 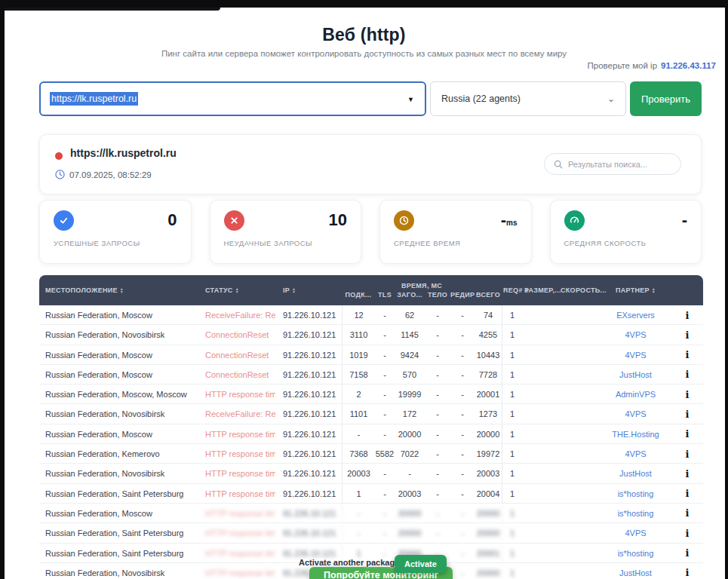 What do you see at coordinates (410, 295) in the screenshot?
I see `col-headers: ЗАГО...` at bounding box center [410, 295].